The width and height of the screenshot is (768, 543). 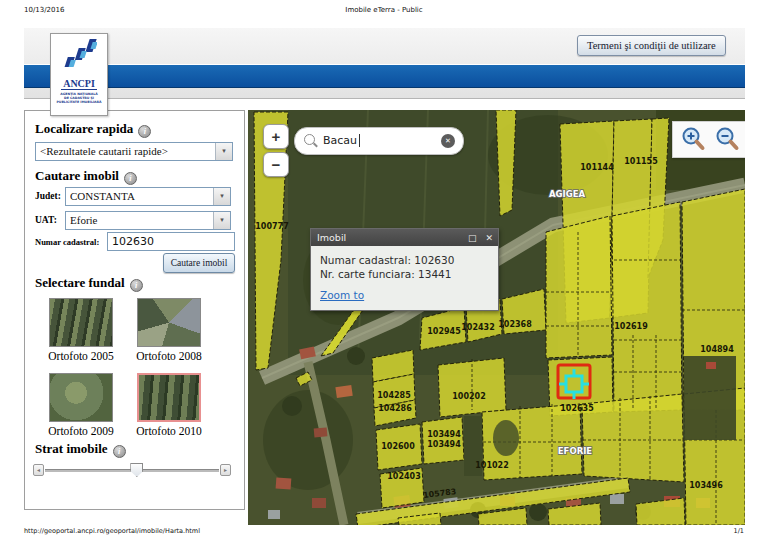 What do you see at coordinates (404, 274) in the screenshot?
I see `popup-land-book-number: Nr. carte funciara: 13441` at bounding box center [404, 274].